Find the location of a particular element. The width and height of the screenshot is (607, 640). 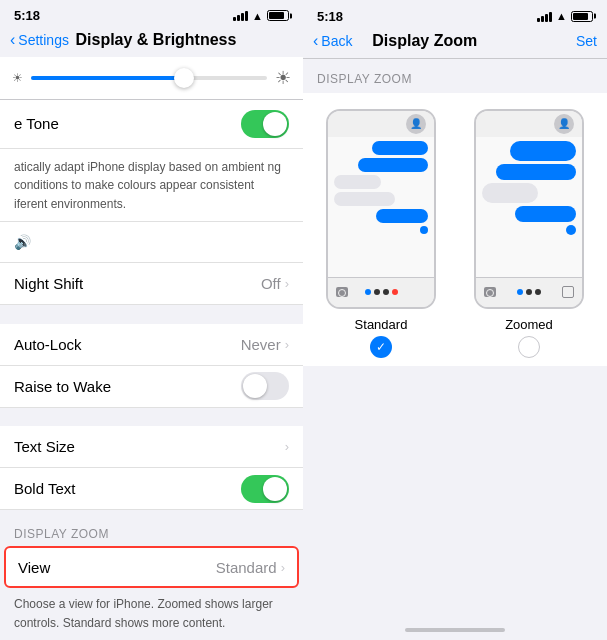

dot-dark-zoom is located at coordinates (529, 292).